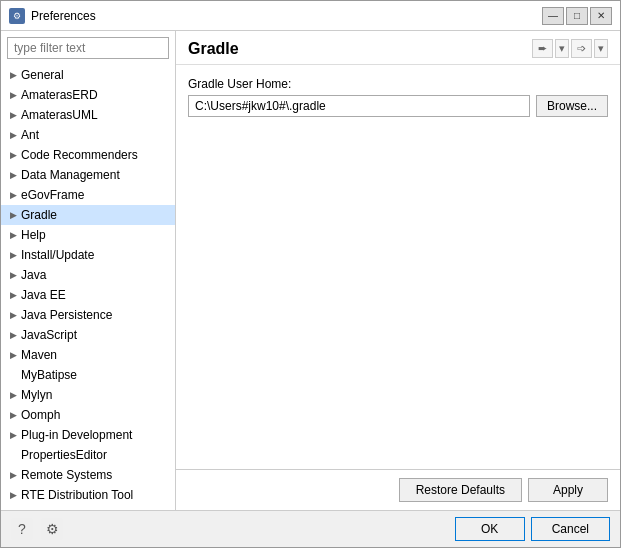 The image size is (621, 548). Describe the element at coordinates (88, 95) in the screenshot. I see `sidebar-item-amateraserd: ▶AmaterasERD` at that location.